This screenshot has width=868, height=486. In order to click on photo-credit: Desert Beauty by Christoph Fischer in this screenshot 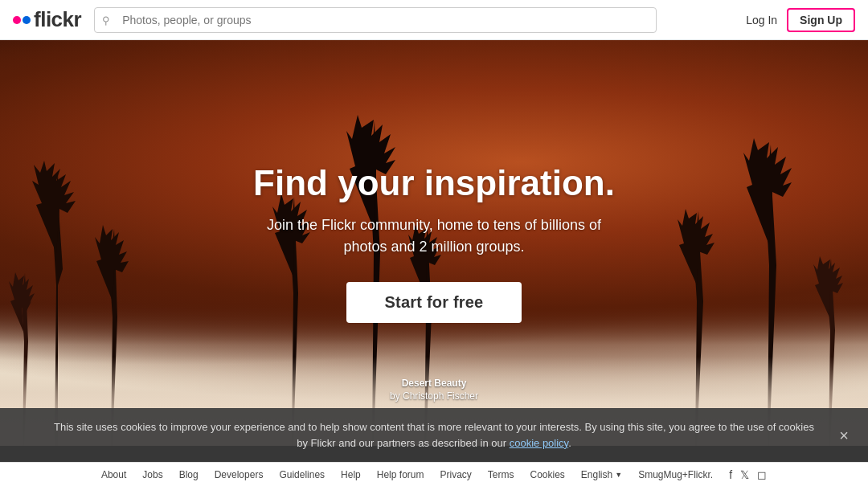, I will do `click(434, 390)`.